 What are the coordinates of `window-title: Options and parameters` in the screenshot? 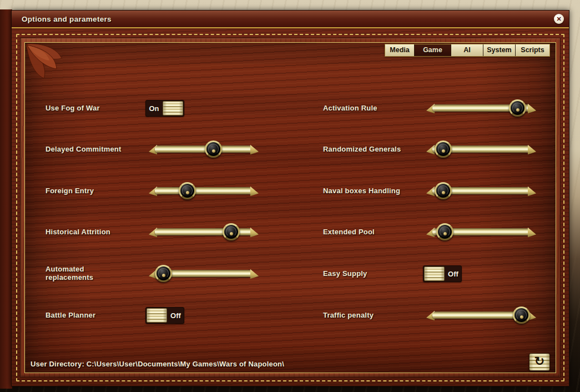 It's located at (67, 19).